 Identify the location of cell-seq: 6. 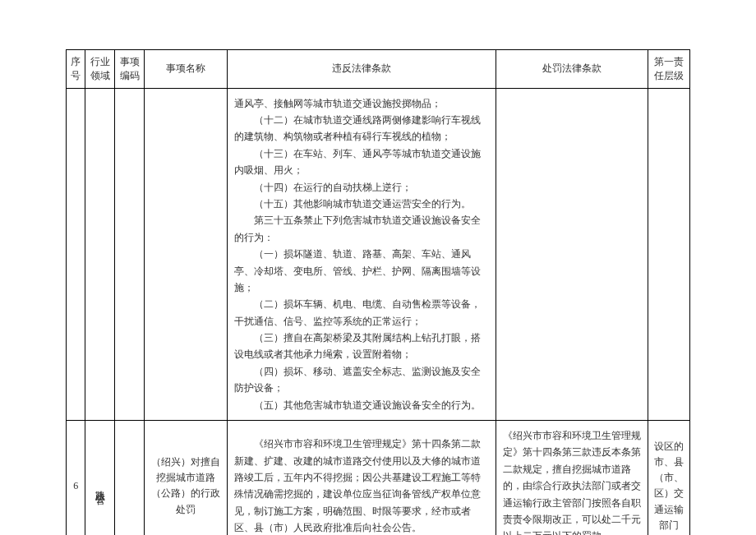
(76, 478).